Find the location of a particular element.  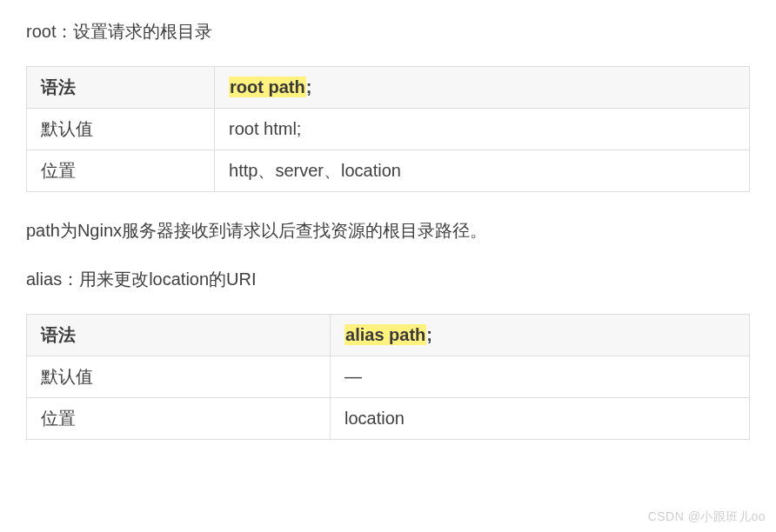

table-row: 位置 http、server、location is located at coordinates (388, 171).